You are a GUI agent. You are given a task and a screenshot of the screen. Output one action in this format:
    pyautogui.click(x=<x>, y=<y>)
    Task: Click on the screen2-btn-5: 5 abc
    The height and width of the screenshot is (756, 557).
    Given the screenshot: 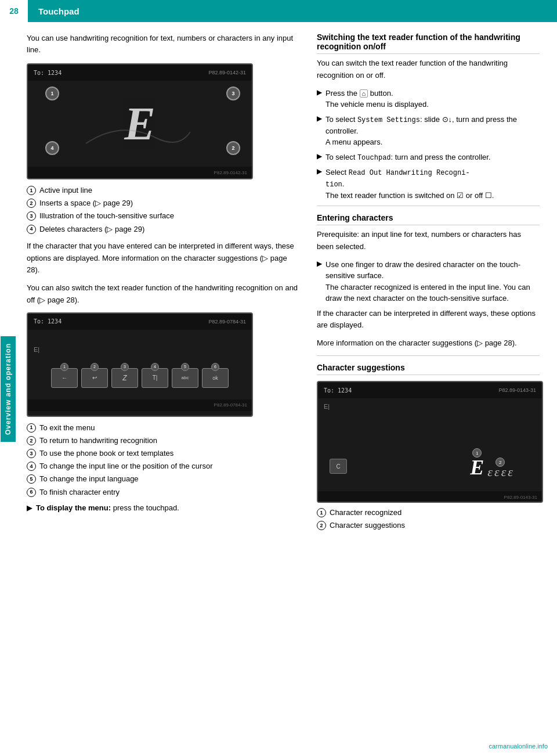 What is the action you would take?
    pyautogui.click(x=185, y=378)
    